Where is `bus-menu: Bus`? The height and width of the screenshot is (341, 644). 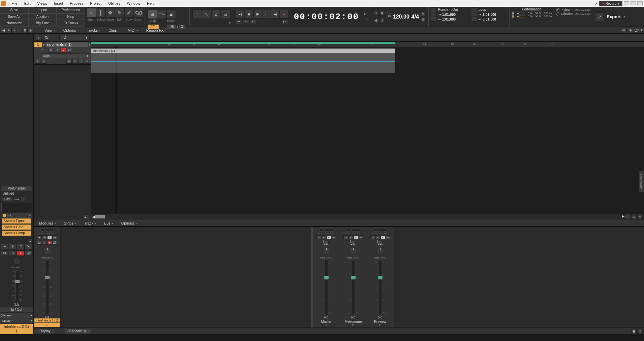
bus-menu: Bus is located at coordinates (109, 223).